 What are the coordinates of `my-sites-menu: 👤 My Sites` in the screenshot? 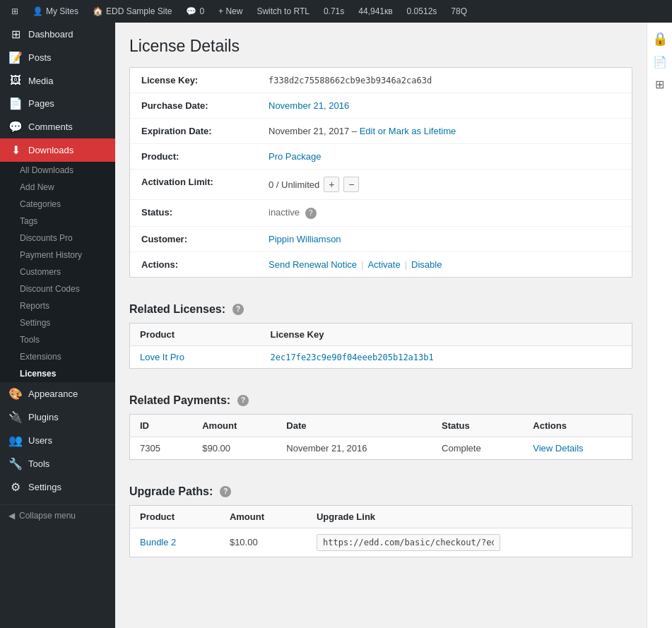 It's located at (55, 11).